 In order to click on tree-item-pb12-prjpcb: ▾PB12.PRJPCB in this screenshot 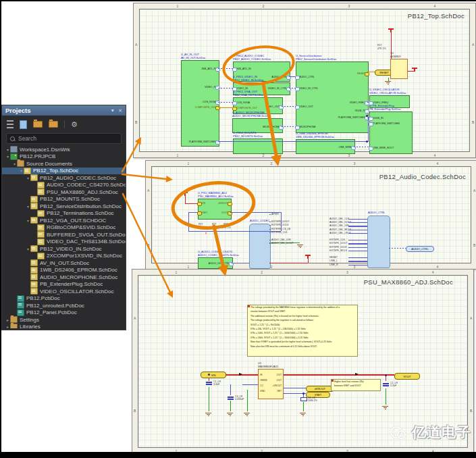, I will do `click(63, 157)`.